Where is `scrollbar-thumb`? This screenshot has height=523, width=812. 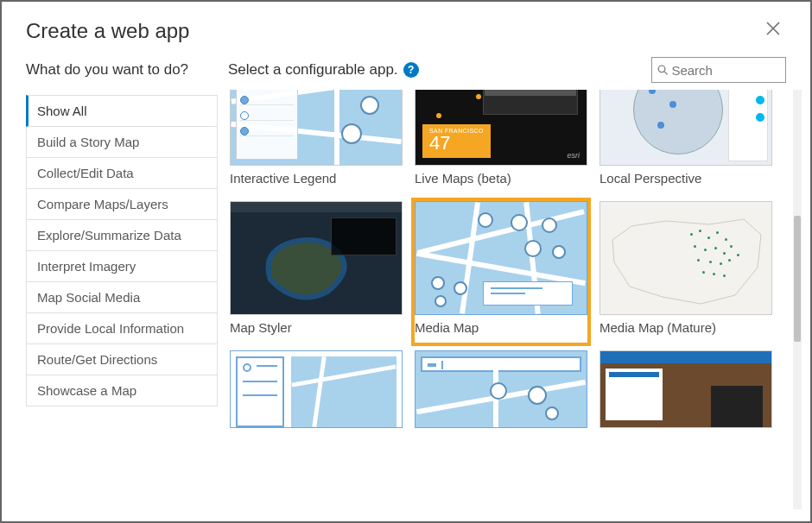 scrollbar-thumb is located at coordinates (797, 279).